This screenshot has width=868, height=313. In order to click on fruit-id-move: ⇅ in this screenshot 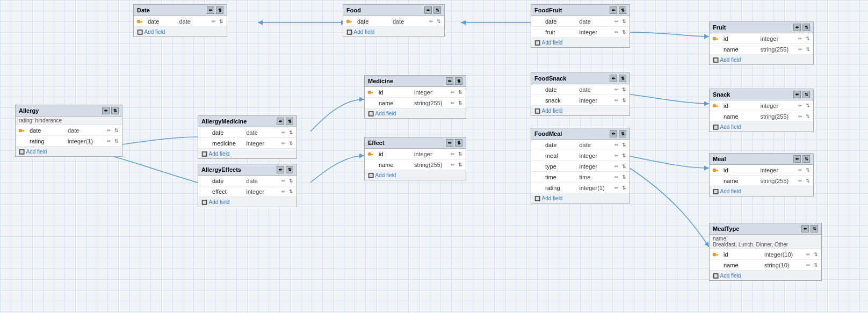, I will do `click(808, 39)`.